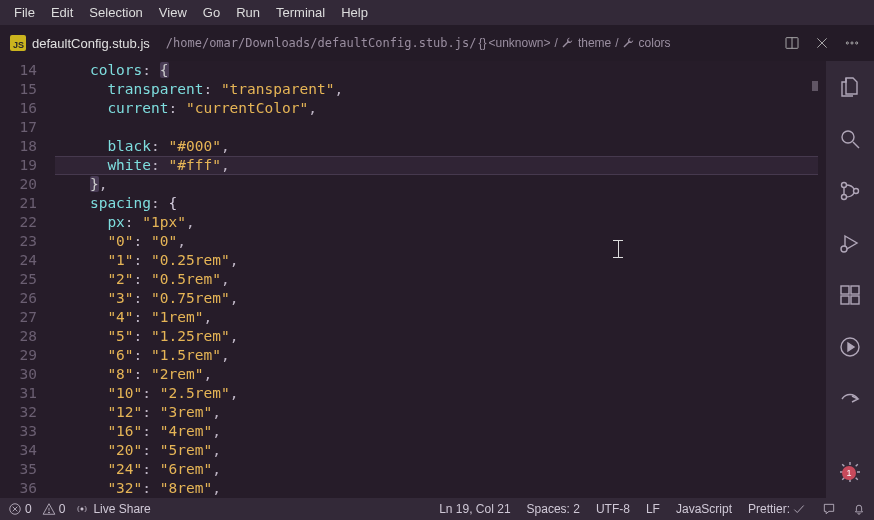 This screenshot has width=874, height=520. Describe the element at coordinates (440, 166) in the screenshot. I see `code-line: white: "#fff",` at that location.